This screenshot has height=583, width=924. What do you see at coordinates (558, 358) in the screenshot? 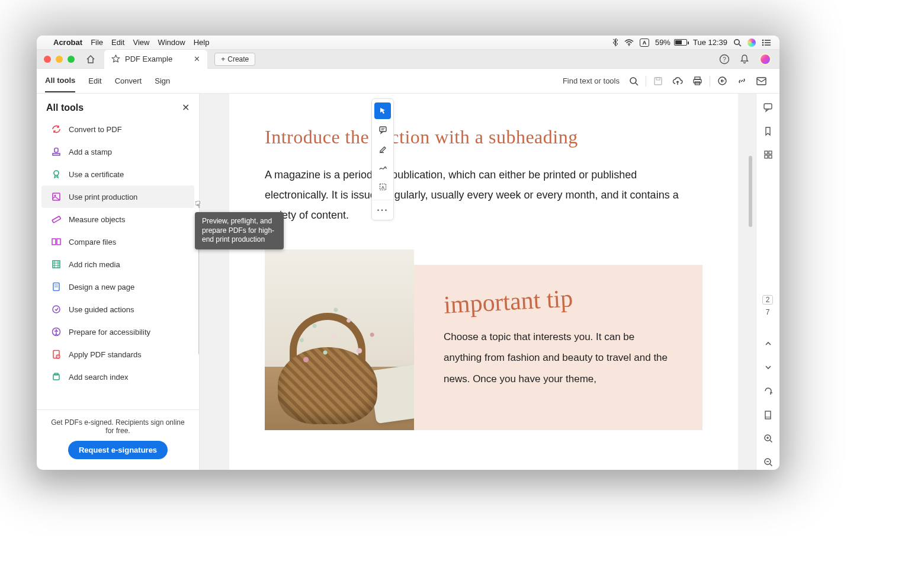
I see `tip-text: Choose a topic that interests you. It ca…` at bounding box center [558, 358].